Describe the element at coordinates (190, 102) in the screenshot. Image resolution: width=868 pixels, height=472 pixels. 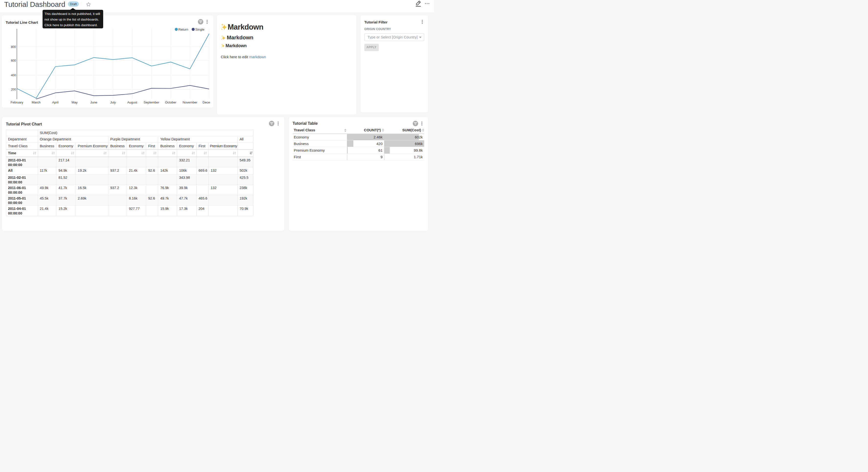
I see `svg-text: November` at that location.